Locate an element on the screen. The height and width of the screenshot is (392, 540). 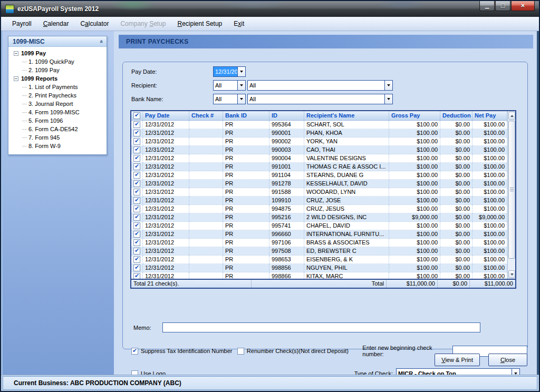
cell-recipient-s-name: INTERNATIONAL FURNITU... is located at coordinates (347, 234).